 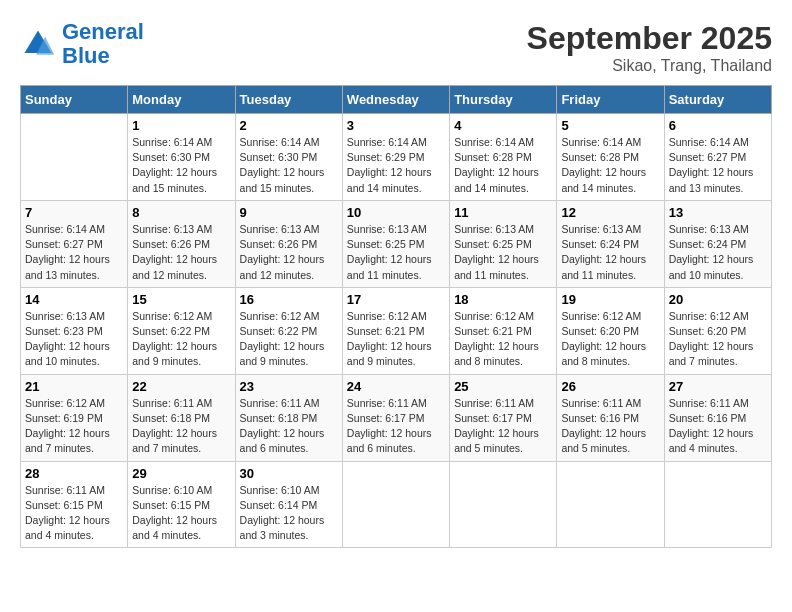 I want to click on calendar-cell: 22Sunrise: 6:11 AM Sunset: 6:18 PM Dayli…, so click(x=182, y=418).